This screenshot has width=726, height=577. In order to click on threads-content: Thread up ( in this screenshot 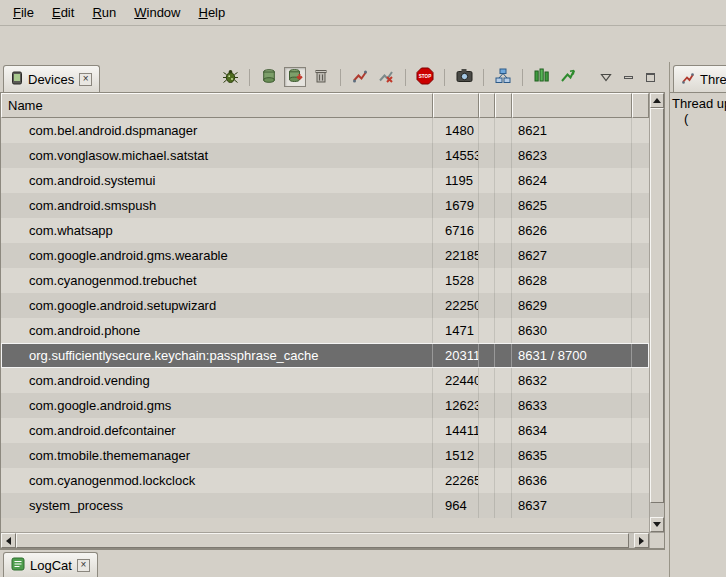, I will do `click(698, 334)`.